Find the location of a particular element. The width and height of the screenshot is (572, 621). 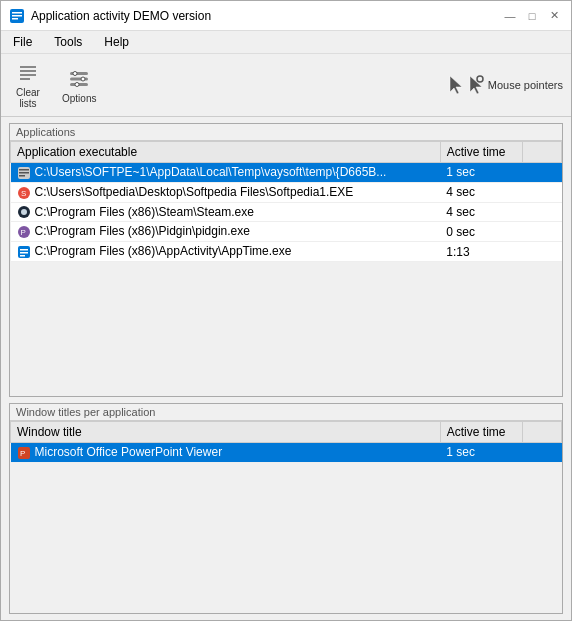

toolbar: Clearlists Options is located at coordinates (286, 86).